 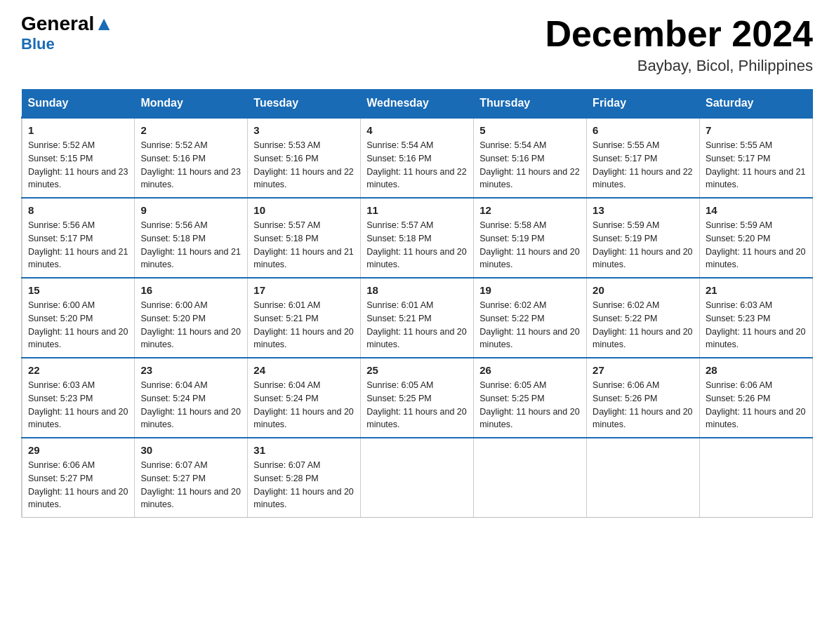 What do you see at coordinates (191, 478) in the screenshot?
I see `calendar-cell: 30 Sunrise: 6:07 AM Sunset: 5:27 PM Dayl…` at bounding box center [191, 478].